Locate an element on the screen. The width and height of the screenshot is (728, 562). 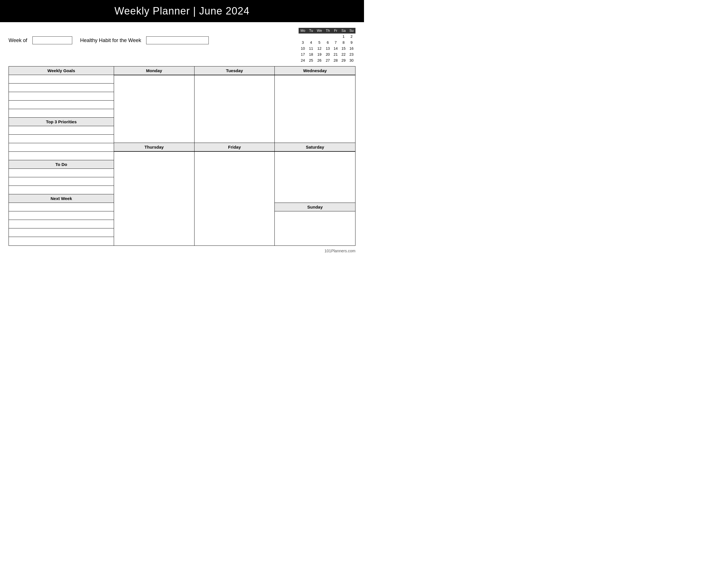
cal-day: 4 is located at coordinates (311, 43).